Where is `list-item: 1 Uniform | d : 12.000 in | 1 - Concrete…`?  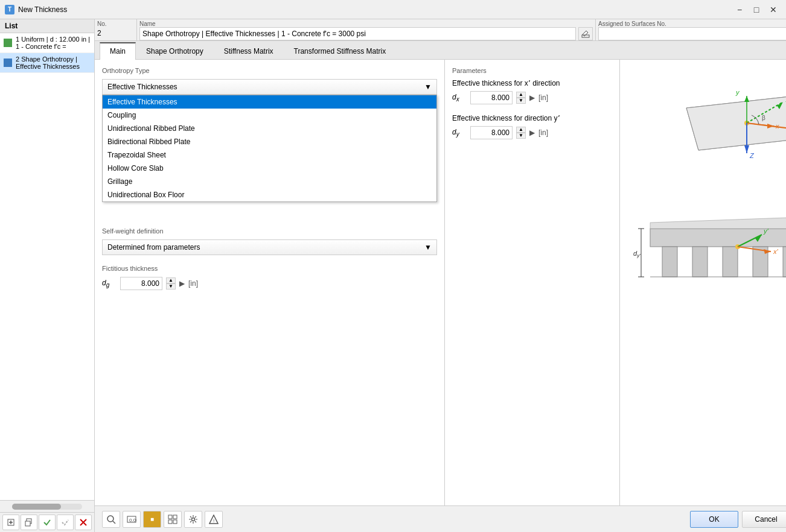 list-item: 1 Uniform | d : 12.000 in | 1 - Concrete… is located at coordinates (47, 43).